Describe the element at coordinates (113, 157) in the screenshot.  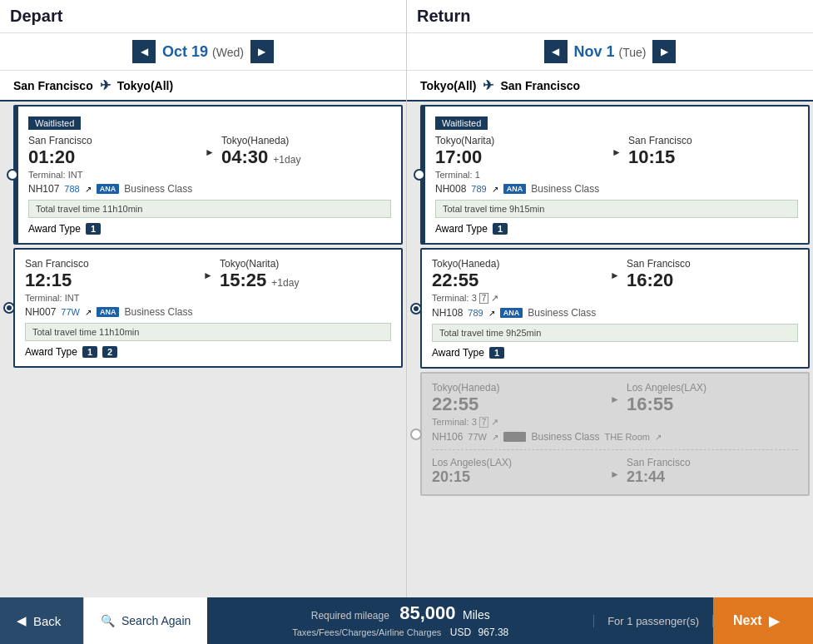
I see `depart-f1-from: San Francisco 01:20 Terminal: INT` at that location.